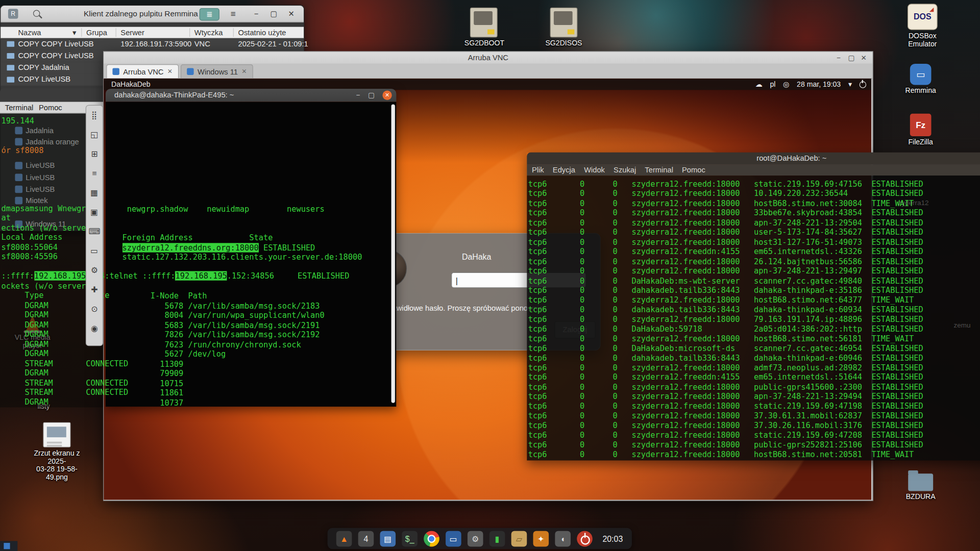 This screenshot has width=980, height=551. What do you see at coordinates (786, 85) in the screenshot?
I see `accessibility-icon: ◎` at bounding box center [786, 85].